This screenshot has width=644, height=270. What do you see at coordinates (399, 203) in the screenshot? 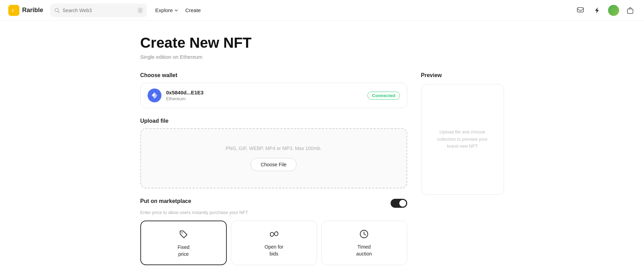
I see `toggle-track` at bounding box center [399, 203].